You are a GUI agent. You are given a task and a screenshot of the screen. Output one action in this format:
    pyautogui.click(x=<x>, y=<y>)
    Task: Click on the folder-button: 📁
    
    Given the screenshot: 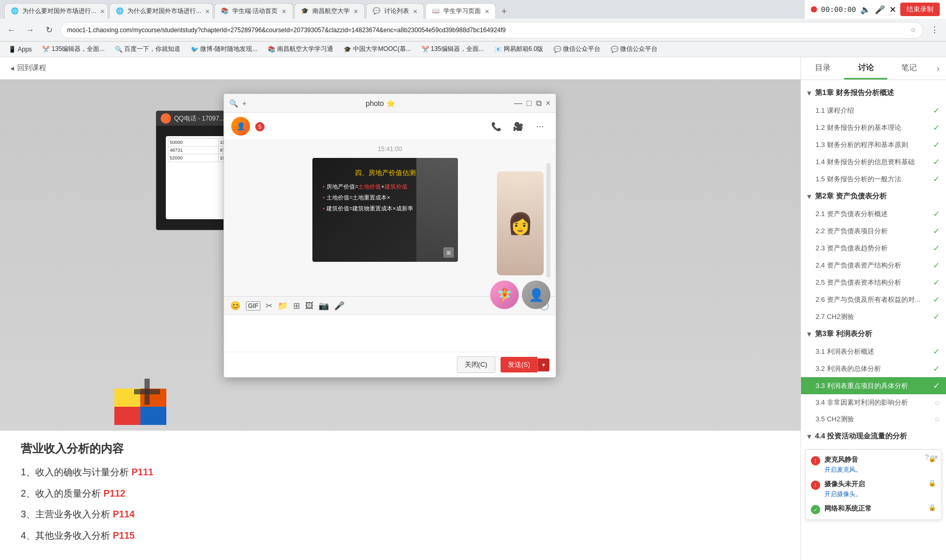 What is the action you would take?
    pyautogui.click(x=283, y=305)
    